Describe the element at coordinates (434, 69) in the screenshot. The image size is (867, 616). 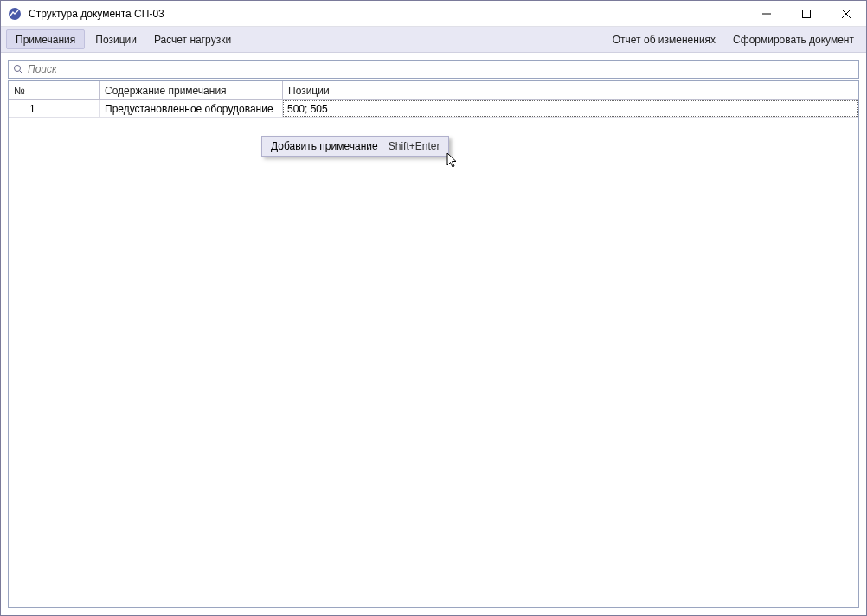
I see `search-box` at that location.